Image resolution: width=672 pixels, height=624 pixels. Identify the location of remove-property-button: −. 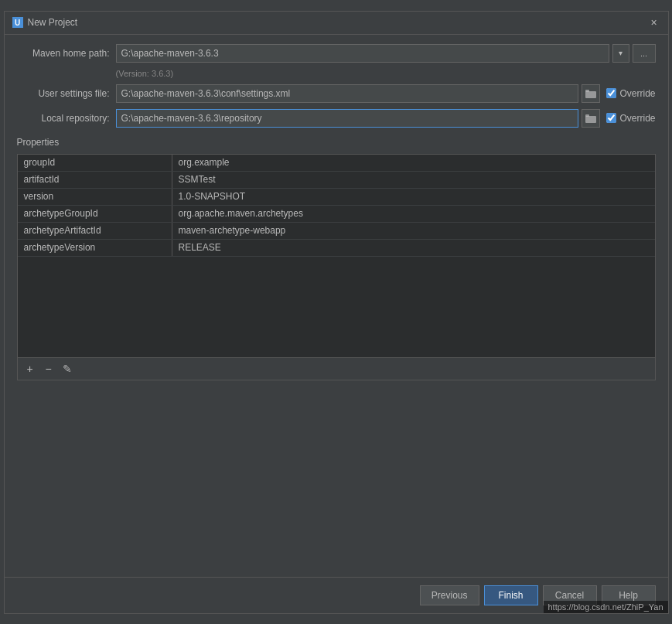
(49, 369).